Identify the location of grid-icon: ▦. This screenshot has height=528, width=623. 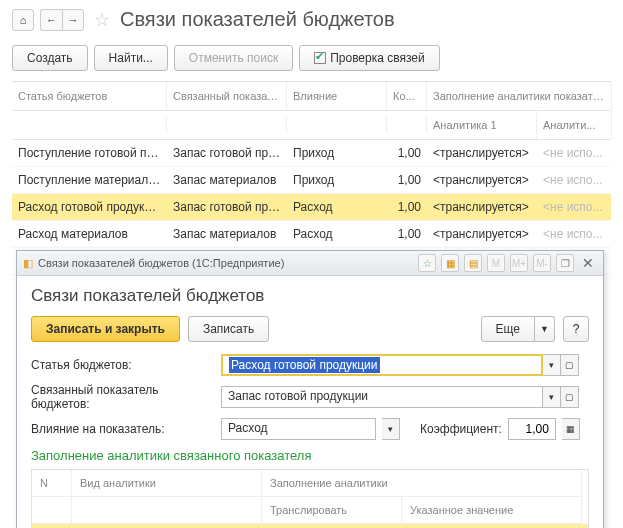
(450, 263).